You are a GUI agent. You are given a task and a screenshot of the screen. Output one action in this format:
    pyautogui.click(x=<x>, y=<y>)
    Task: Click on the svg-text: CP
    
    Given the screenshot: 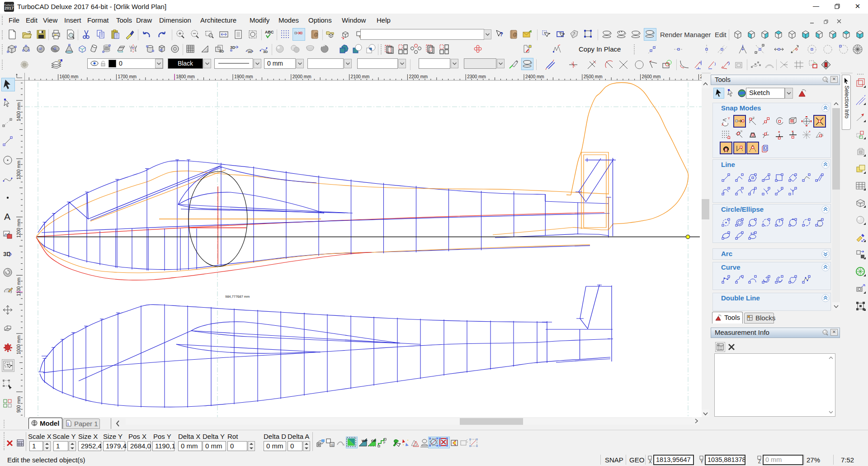 What is the action you would take?
    pyautogui.click(x=374, y=441)
    